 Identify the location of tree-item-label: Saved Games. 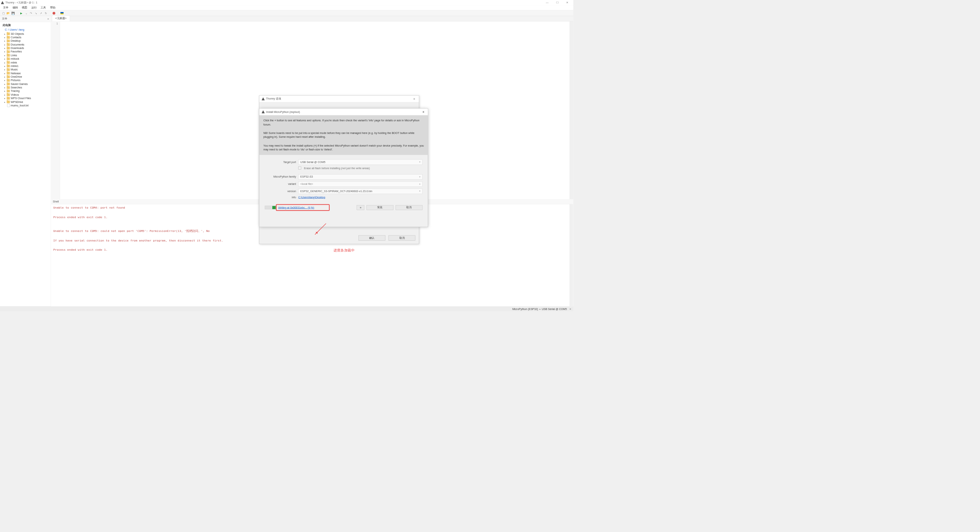
(19, 84).